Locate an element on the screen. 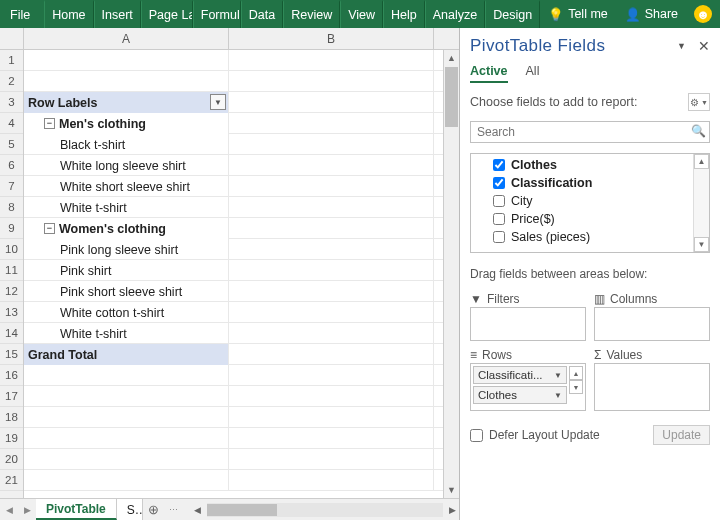 The image size is (720, 520). ribbon-tab-home: Home is located at coordinates (68, 14).